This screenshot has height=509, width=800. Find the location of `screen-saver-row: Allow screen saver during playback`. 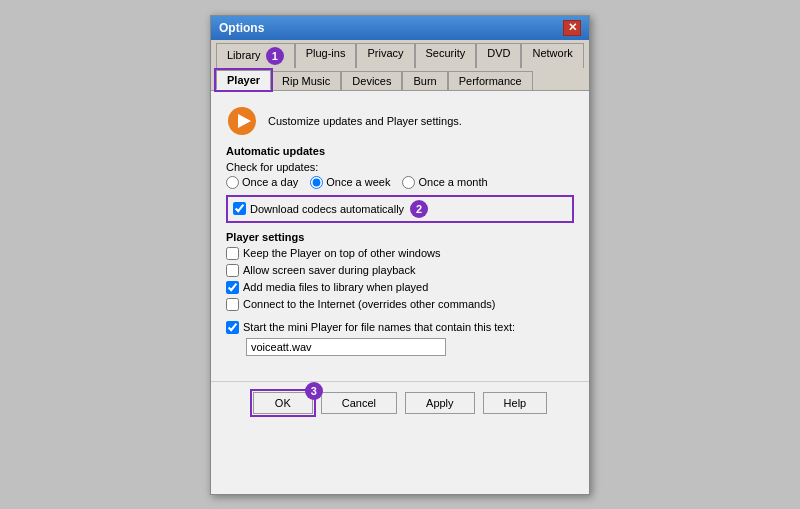

screen-saver-row: Allow screen saver during playback is located at coordinates (400, 270).